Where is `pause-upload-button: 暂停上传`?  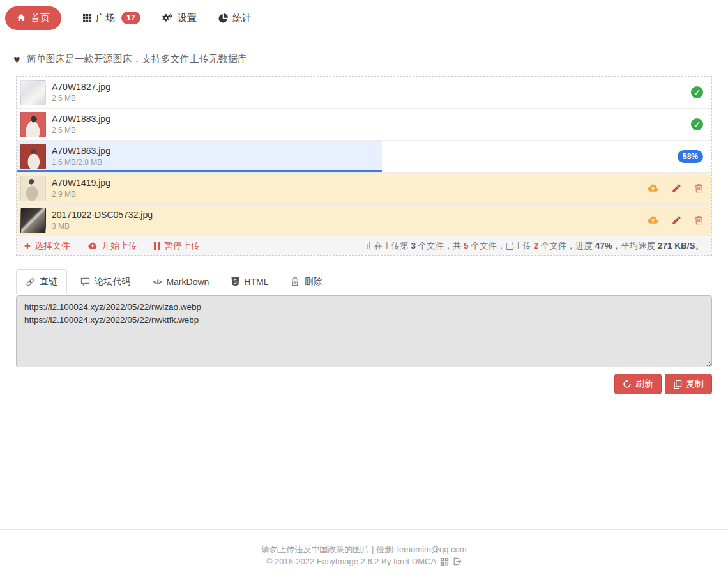 pause-upload-button: 暂停上传 is located at coordinates (177, 246).